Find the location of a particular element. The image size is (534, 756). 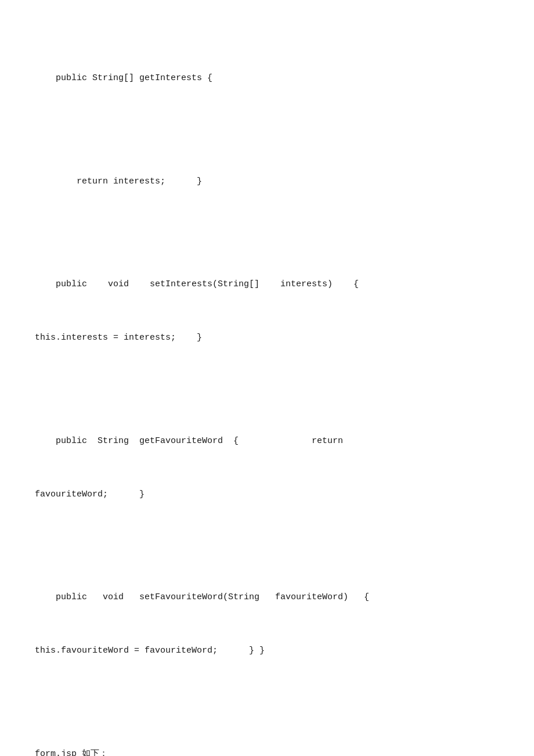

code-line: public String getFavouriteWord { return is located at coordinates (273, 441).